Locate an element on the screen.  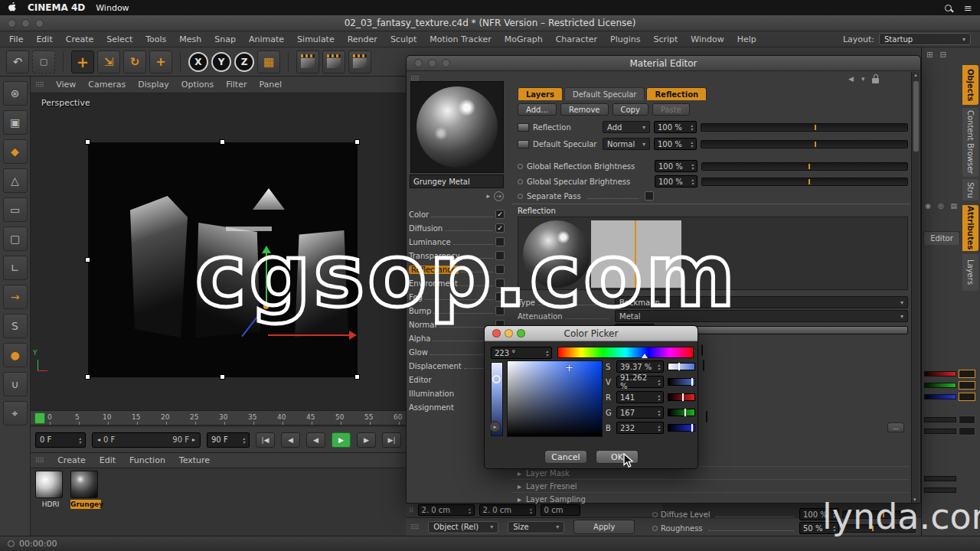
copy-layer-button: Copy is located at coordinates (631, 109).